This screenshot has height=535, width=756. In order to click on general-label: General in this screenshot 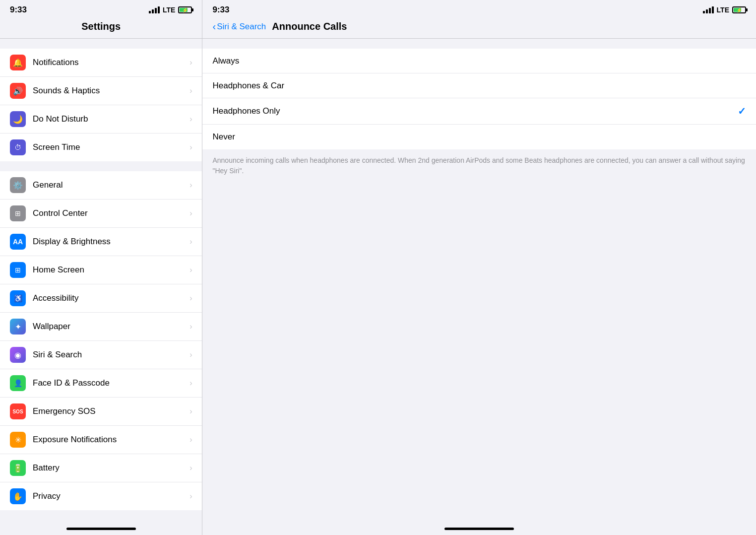, I will do `click(111, 185)`.